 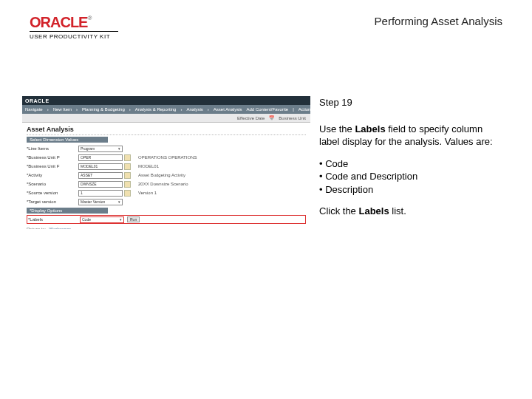 I want to click on nav-item: Analysis, so click(x=194, y=109).